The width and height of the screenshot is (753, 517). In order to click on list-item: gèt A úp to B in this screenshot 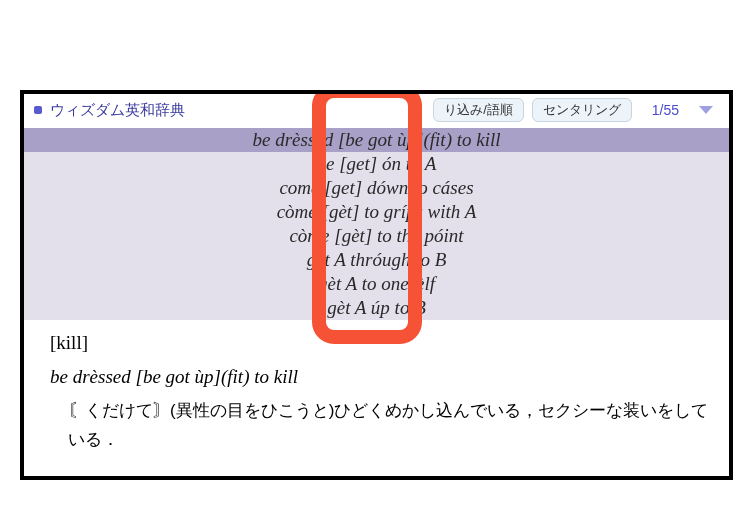, I will do `click(376, 308)`.